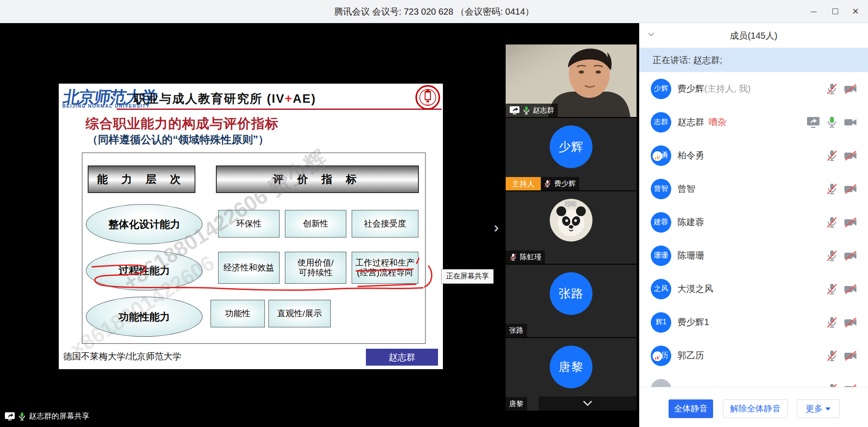 This screenshot has width=868, height=427. What do you see at coordinates (818, 409) in the screenshot?
I see `more-button: 更多` at bounding box center [818, 409].